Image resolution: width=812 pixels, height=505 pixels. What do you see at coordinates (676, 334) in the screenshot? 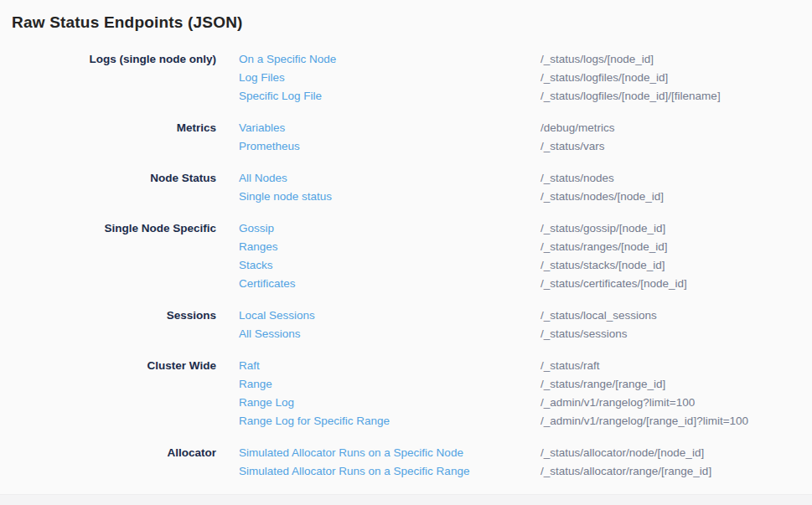
I see `endpoint-path: /_status/sessions` at bounding box center [676, 334].